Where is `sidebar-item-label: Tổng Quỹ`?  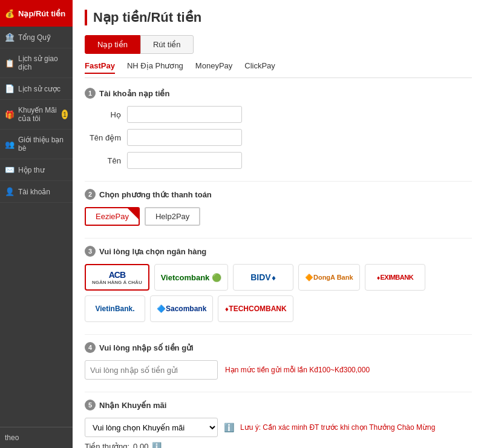
sidebar-item-label: Tổng Quỹ is located at coordinates (34, 38).